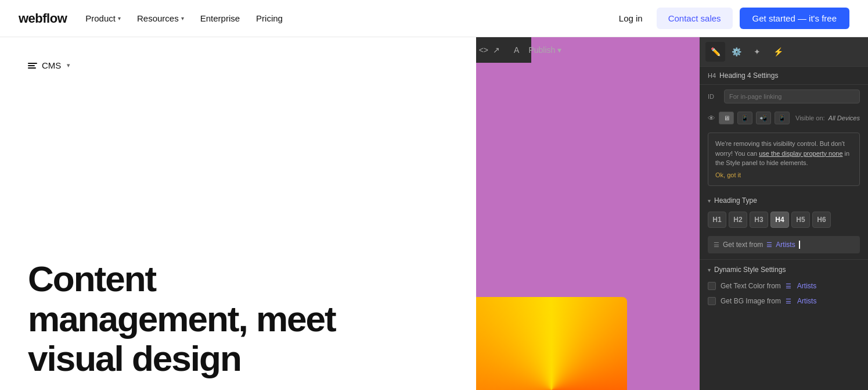 The height and width of the screenshot is (390, 868). I want to click on cms-label: CMS, so click(51, 65).